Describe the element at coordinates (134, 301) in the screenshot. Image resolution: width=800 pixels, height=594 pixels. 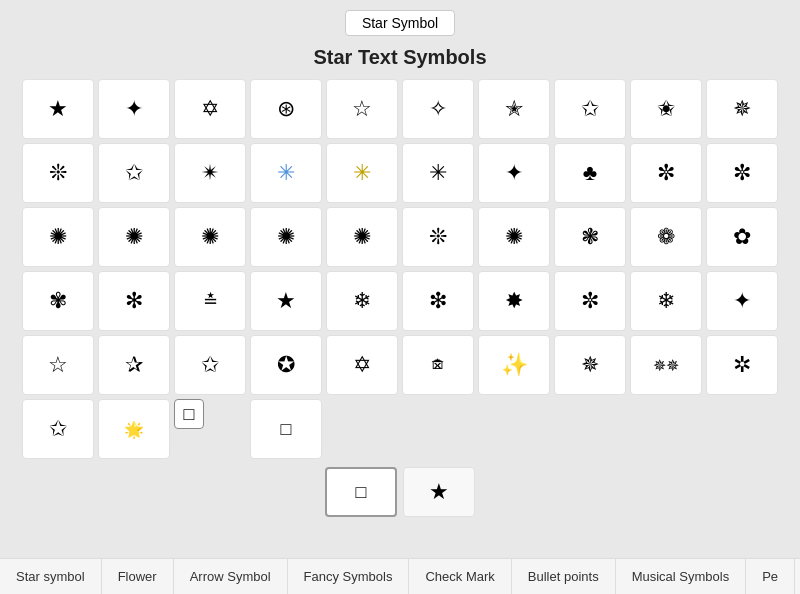
I see `symbol-cell: ✻` at that location.